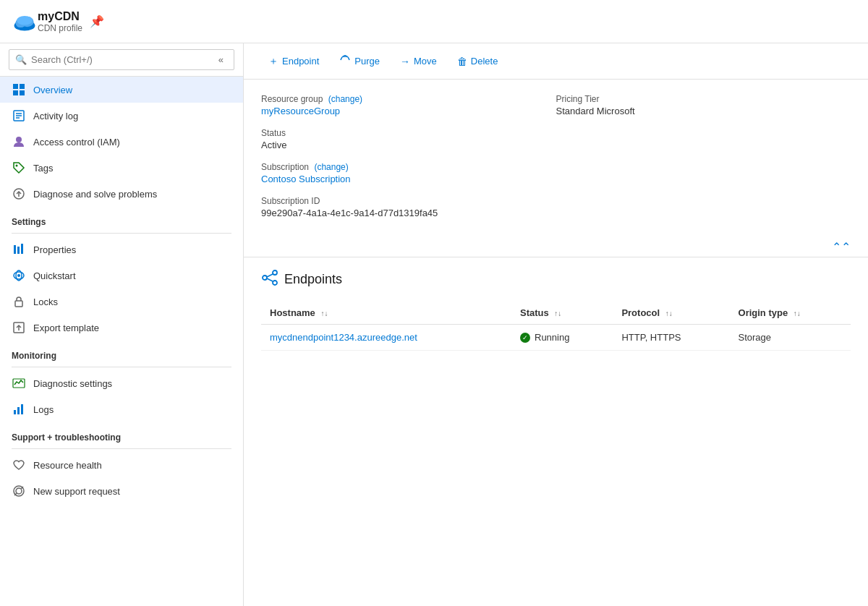 This screenshot has height=606, width=868. What do you see at coordinates (19, 302) in the screenshot?
I see `locks-icon` at bounding box center [19, 302].